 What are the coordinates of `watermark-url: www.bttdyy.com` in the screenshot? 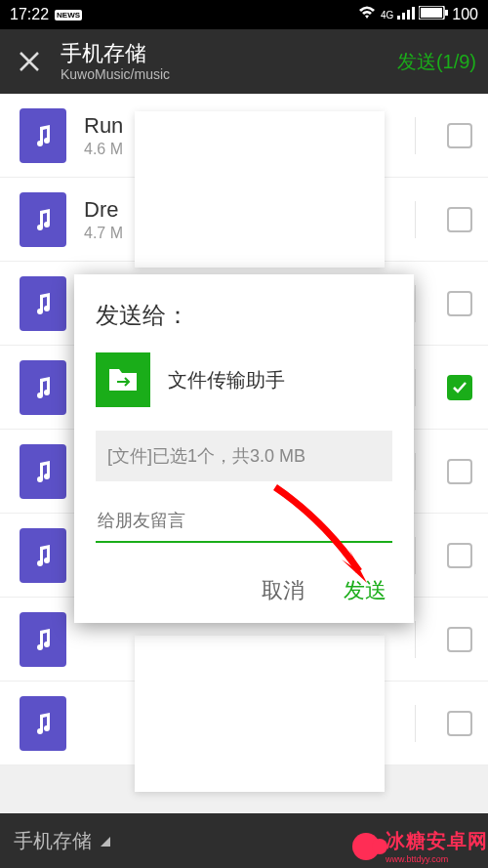 It's located at (437, 859).